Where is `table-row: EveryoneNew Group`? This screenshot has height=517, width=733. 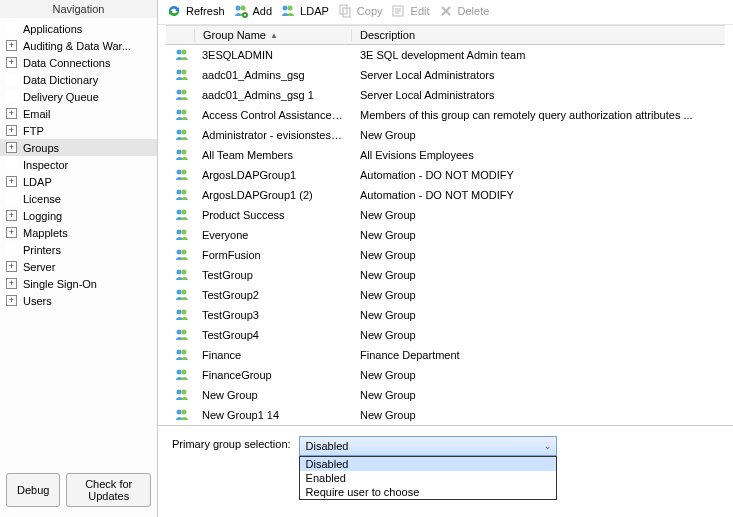
table-row: EveryoneNew Group is located at coordinates (446, 235).